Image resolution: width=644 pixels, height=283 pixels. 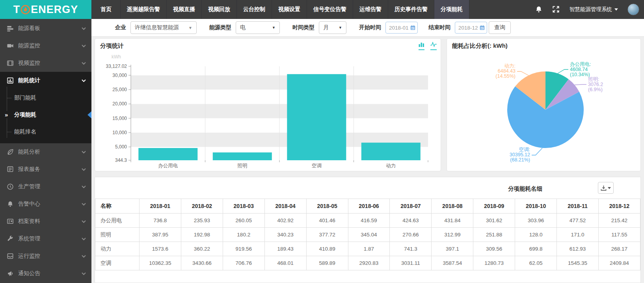 I want to click on detail-table-title: 分项能耗名细, so click(x=525, y=189).